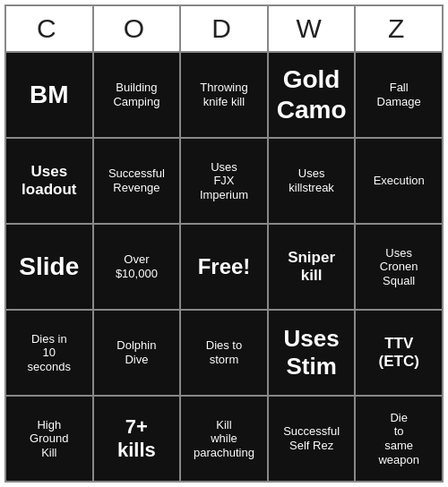 The image size is (448, 487). I want to click on cell-text-r1-c0: Uses loadout, so click(48, 181).